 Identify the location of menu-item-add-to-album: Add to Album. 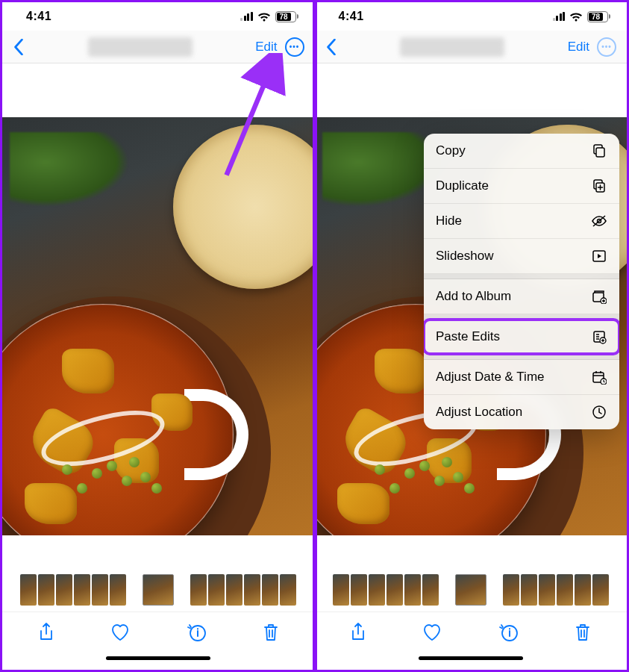
(522, 297).